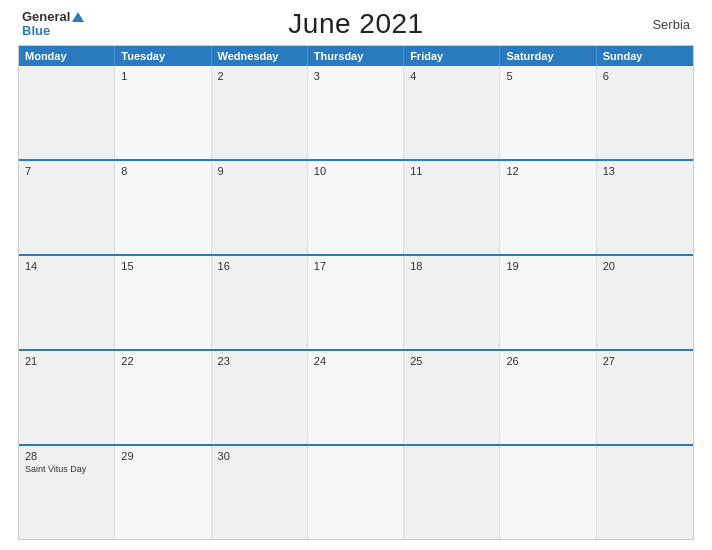  What do you see at coordinates (163, 56) in the screenshot?
I see `day-header-tuesday: Tuesday` at bounding box center [163, 56].